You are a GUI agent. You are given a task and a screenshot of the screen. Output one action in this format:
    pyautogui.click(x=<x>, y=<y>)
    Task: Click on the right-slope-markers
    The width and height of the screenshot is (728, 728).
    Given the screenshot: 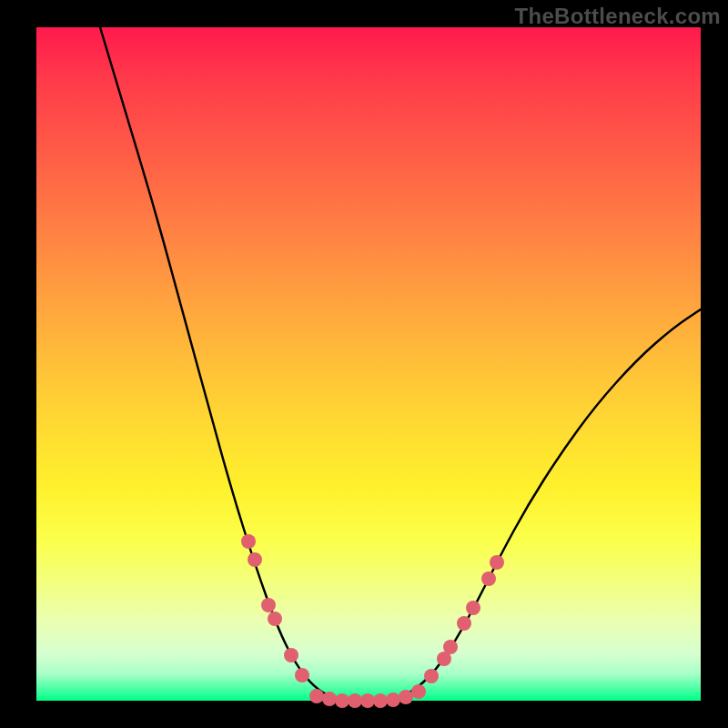 What is the action you would take?
    pyautogui.click(x=464, y=619)
    